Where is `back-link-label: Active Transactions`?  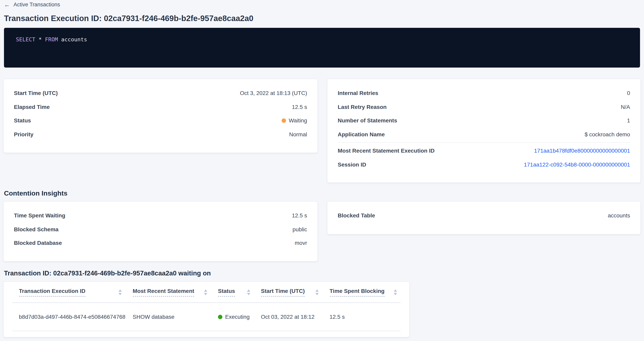
back-link-label: Active Transactions is located at coordinates (37, 4).